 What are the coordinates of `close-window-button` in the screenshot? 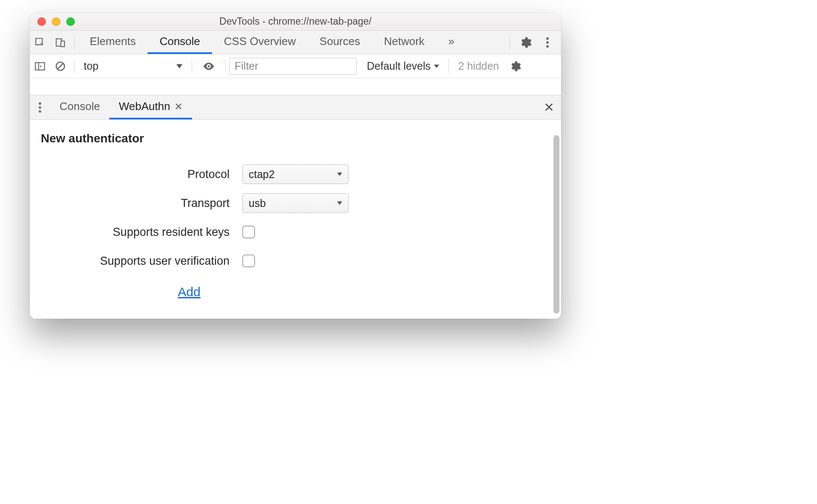 It's located at (42, 22).